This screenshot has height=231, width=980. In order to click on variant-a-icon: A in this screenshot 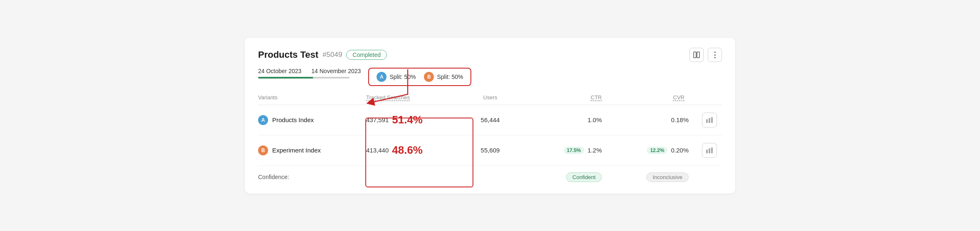, I will do `click(263, 120)`.